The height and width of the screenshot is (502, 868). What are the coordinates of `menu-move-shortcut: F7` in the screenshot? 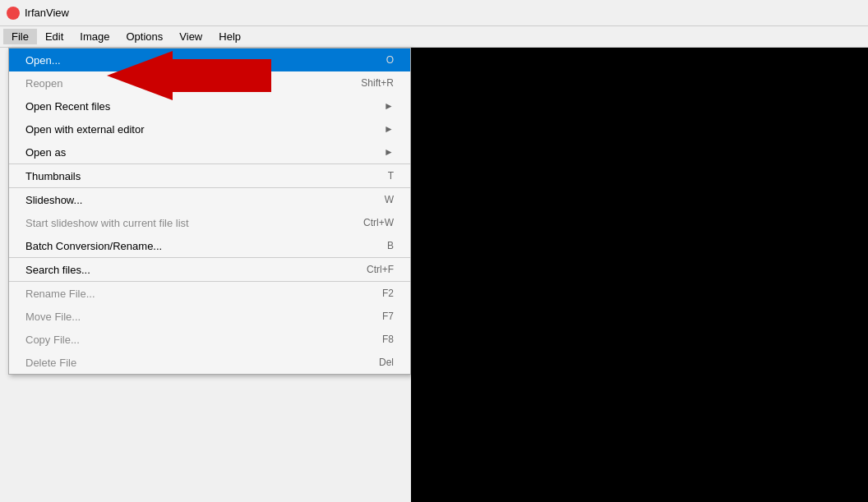 It's located at (388, 316).